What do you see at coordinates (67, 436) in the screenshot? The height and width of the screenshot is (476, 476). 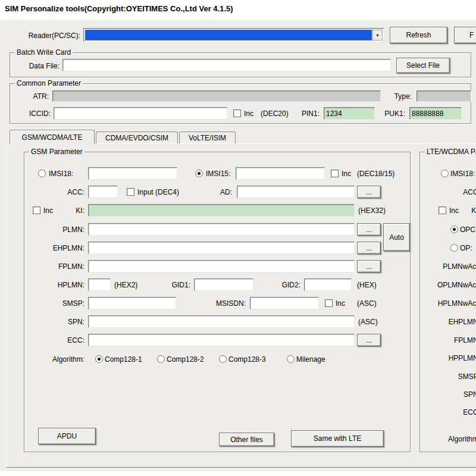 I see `apdu-button: APDU` at bounding box center [67, 436].